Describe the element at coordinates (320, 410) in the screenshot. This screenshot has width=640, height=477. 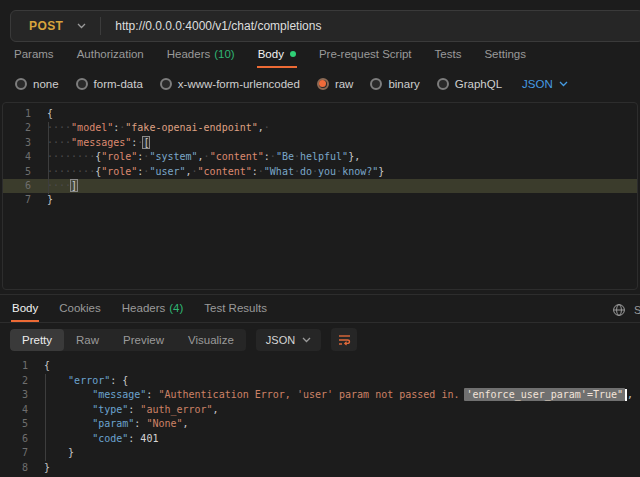
I see `code-line: 4 "type": "auth_error",` at that location.